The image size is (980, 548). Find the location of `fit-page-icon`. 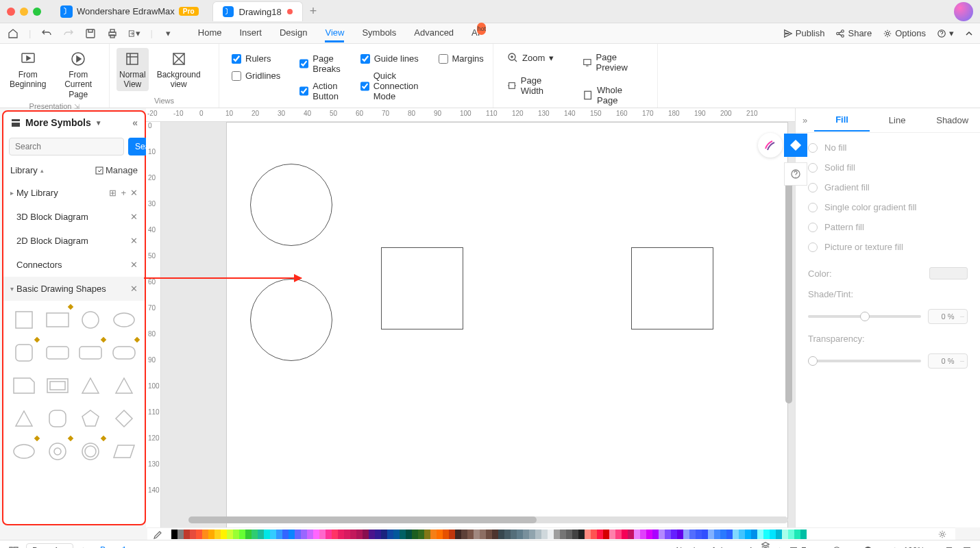

fit-page-icon is located at coordinates (967, 547).